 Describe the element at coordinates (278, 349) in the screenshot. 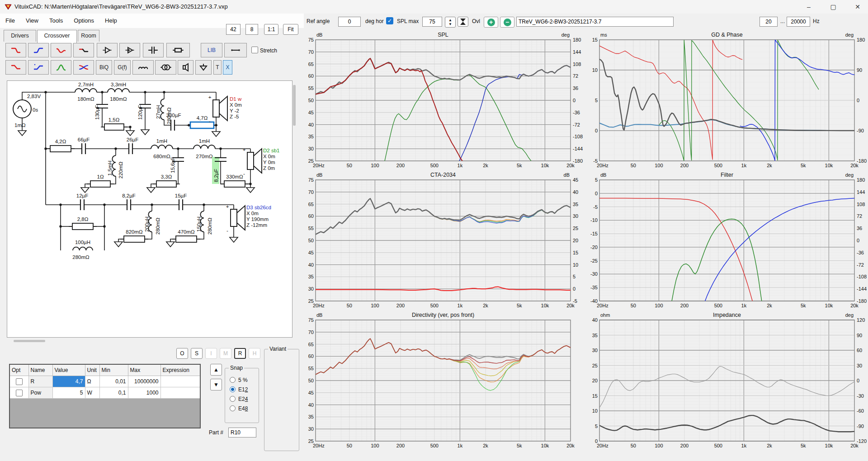

I see `variant-title: Variant` at that location.